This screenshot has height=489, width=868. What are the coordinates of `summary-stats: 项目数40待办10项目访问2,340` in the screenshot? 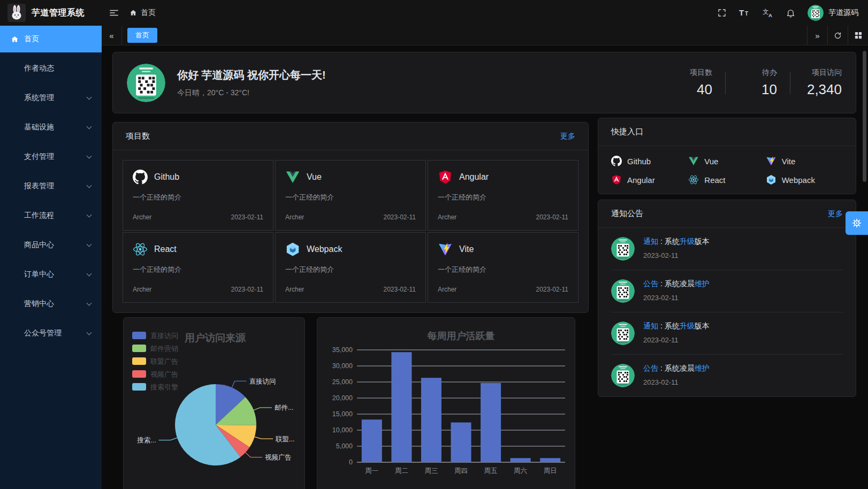 It's located at (758, 83).